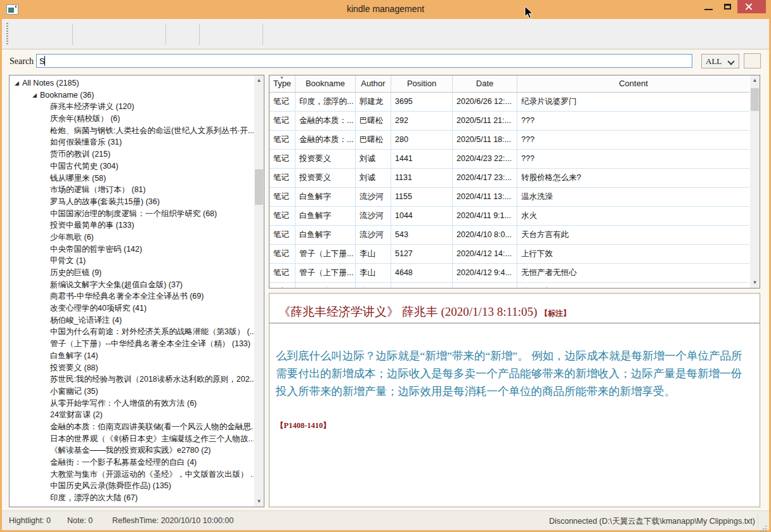 Image resolution: width=771 pixels, height=532 pixels. I want to click on table-row: 笔记投资要义刘诚11312020/4/17 23:...转股价格怎么来?, so click(510, 178).